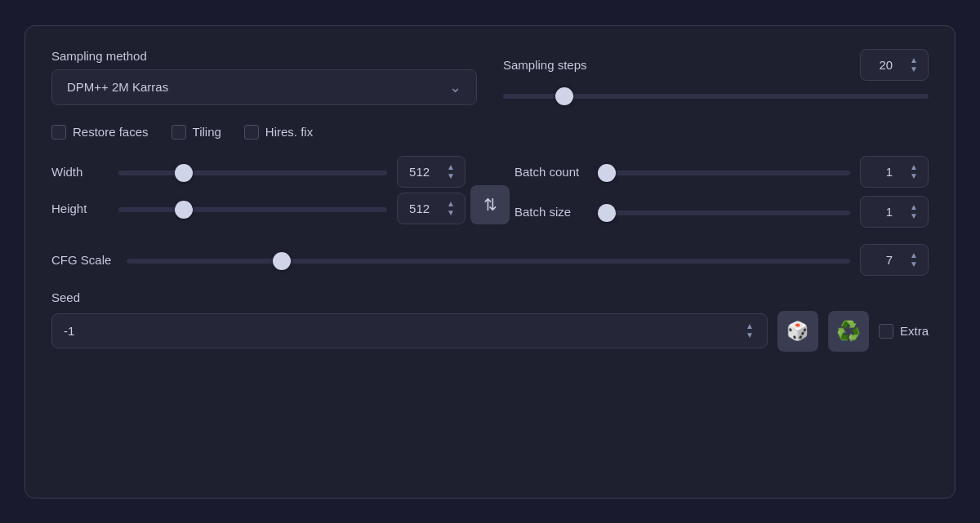 The height and width of the screenshot is (523, 980). What do you see at coordinates (914, 255) in the screenshot?
I see `cfg-scale-up: ▲` at bounding box center [914, 255].